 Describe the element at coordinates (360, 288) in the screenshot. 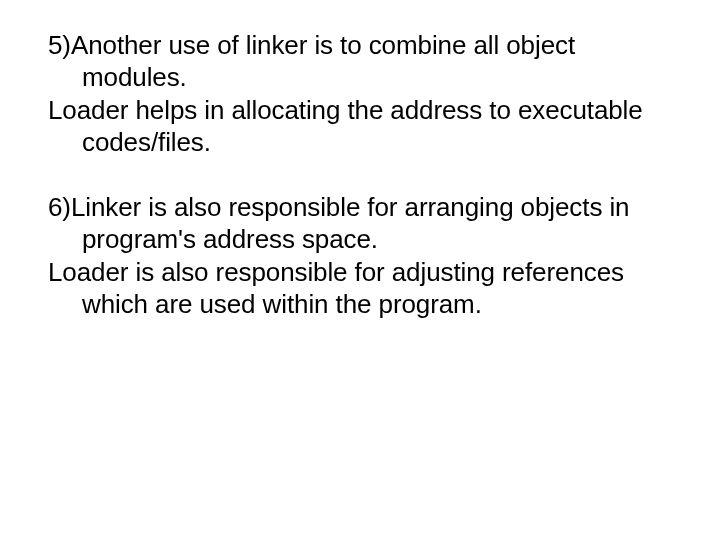

I see `point-6-loader: Loader is also responsible for adjusting…` at that location.